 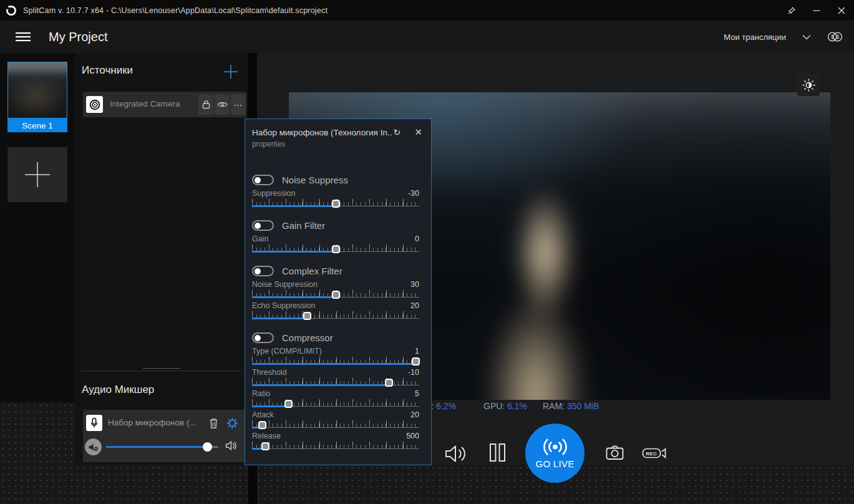 I want to click on source-more-options-button: ⋯, so click(x=238, y=105).